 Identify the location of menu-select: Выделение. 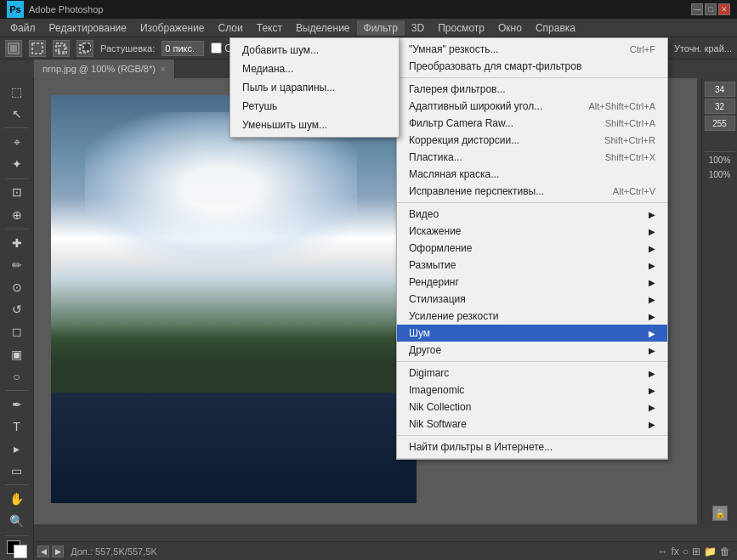
(323, 28).